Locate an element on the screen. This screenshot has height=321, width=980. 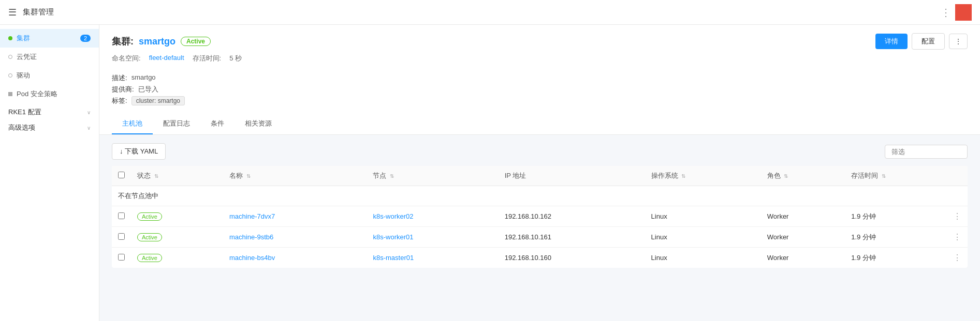
machine-name-link: machine-7dvx7 is located at coordinates (252, 216).